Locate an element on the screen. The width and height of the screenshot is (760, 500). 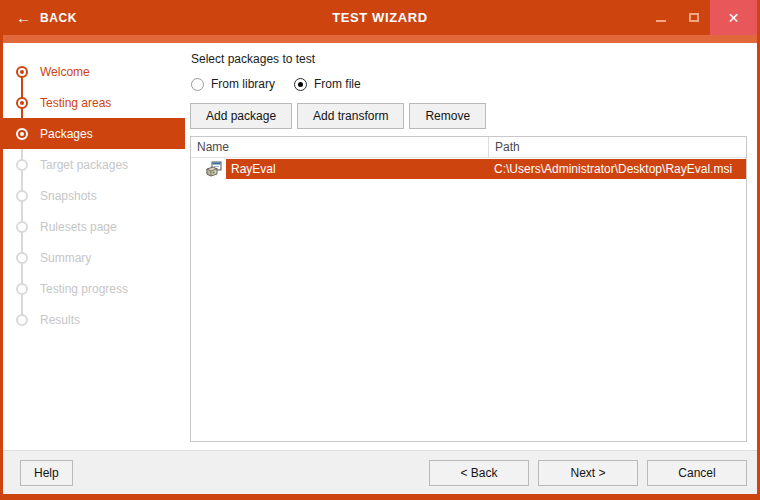
close-button: ✕ is located at coordinates (734, 18).